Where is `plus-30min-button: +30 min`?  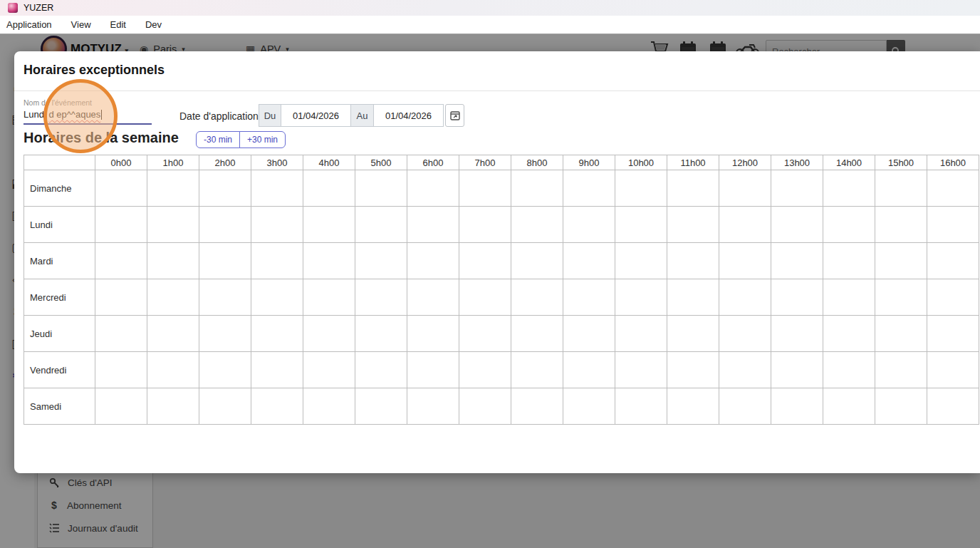
plus-30min-button: +30 min is located at coordinates (262, 140).